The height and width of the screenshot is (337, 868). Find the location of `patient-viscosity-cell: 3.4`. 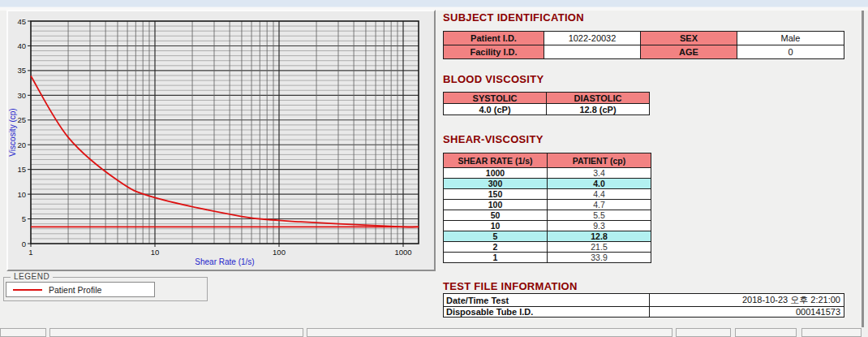

patient-viscosity-cell: 3.4 is located at coordinates (599, 174).